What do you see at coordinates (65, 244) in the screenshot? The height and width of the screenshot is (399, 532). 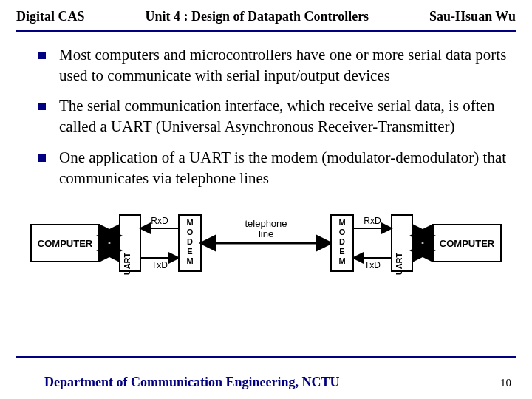 I see `label-computer-left: COMPUTER` at bounding box center [65, 244].